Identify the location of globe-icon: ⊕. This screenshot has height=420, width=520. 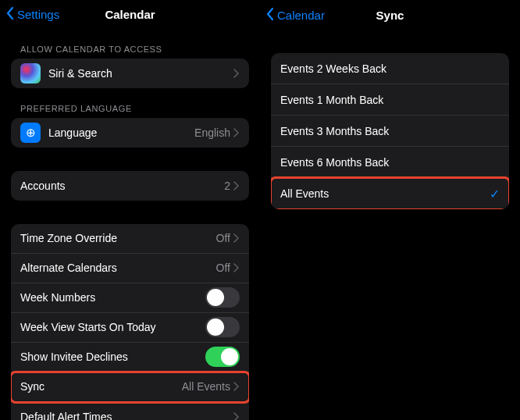
(30, 133).